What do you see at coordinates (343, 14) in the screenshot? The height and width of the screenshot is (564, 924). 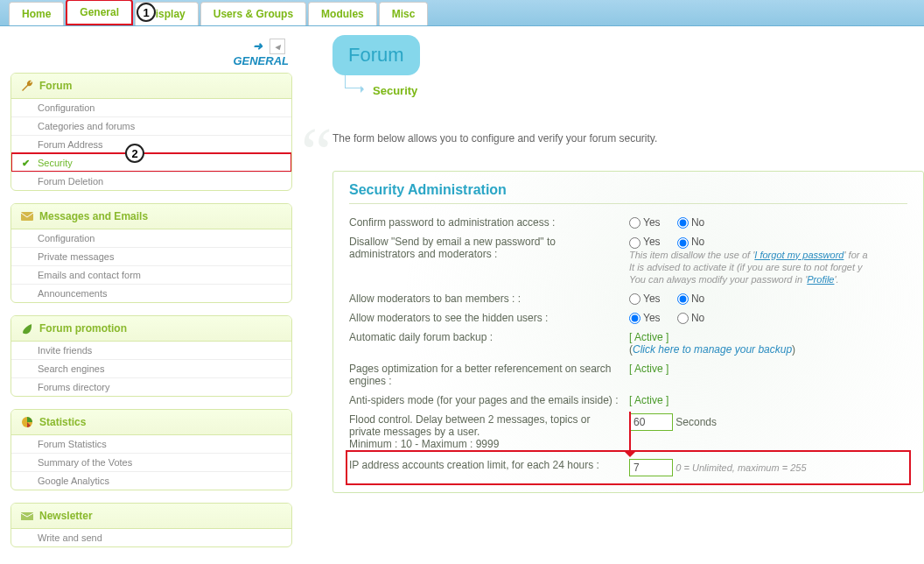 I see `tab-modules: Modules` at bounding box center [343, 14].